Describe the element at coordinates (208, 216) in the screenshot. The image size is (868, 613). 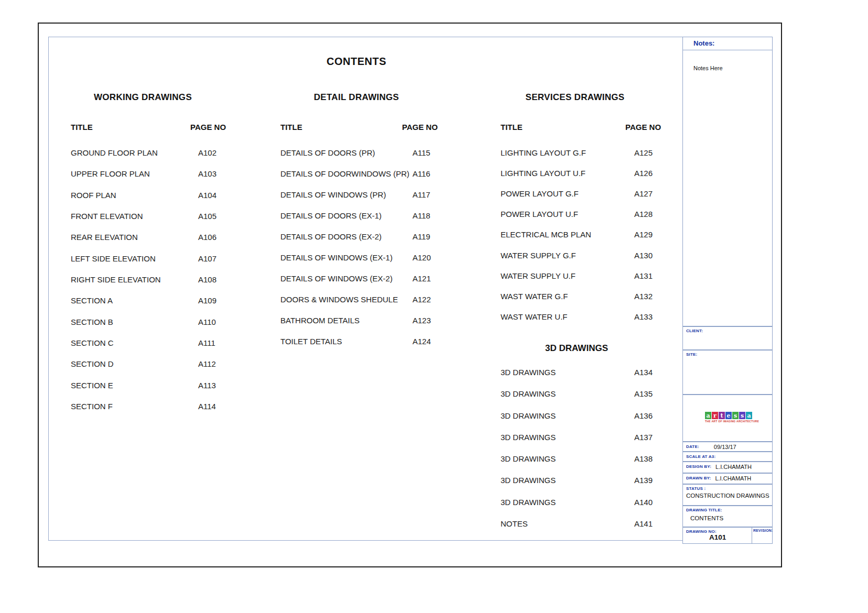
I see `row-page-no: A105` at that location.